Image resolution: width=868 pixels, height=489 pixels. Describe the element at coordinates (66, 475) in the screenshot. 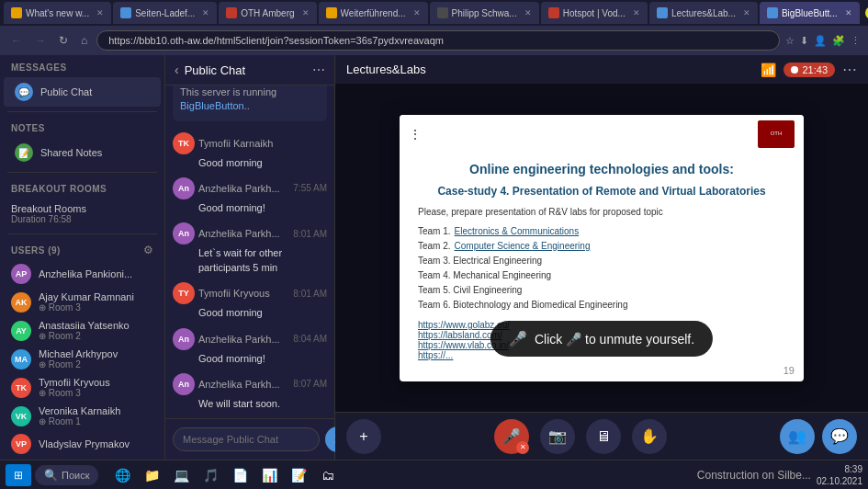

I see `windows-search: 🔍 Поиск` at that location.